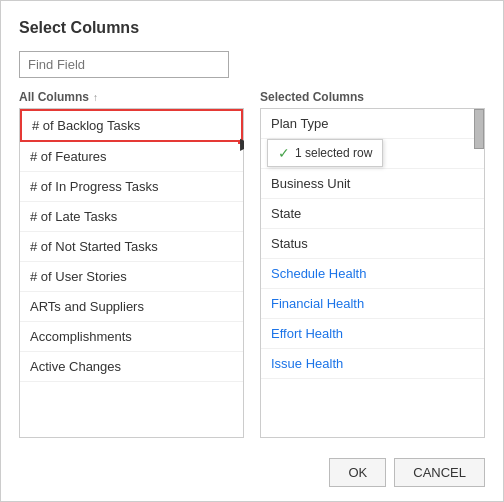 This screenshot has width=504, height=502. Describe the element at coordinates (96, 98) in the screenshot. I see `sort-icon: ↑` at that location.